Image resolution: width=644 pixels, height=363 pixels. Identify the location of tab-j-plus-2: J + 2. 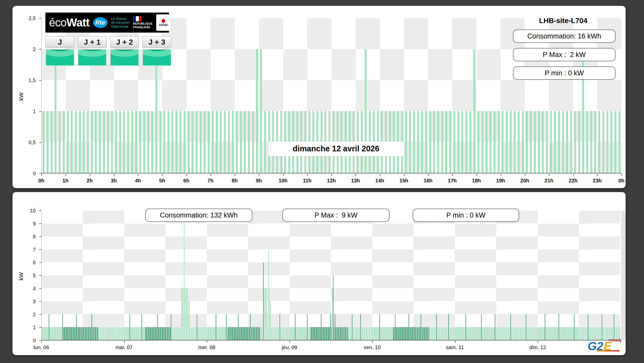
(125, 42).